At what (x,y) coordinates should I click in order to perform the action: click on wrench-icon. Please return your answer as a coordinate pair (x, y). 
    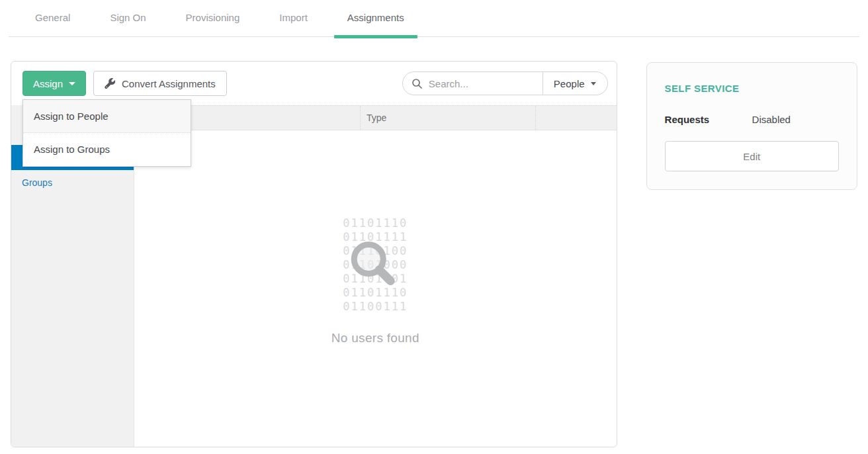
    Looking at the image, I should click on (110, 83).